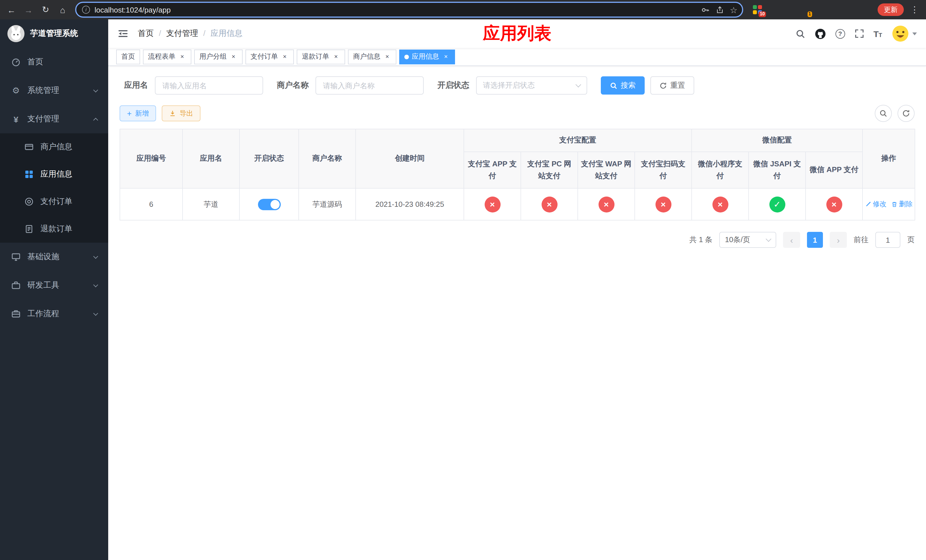 This screenshot has width=926, height=560. Describe the element at coordinates (719, 10) in the screenshot. I see `share-icon` at that location.